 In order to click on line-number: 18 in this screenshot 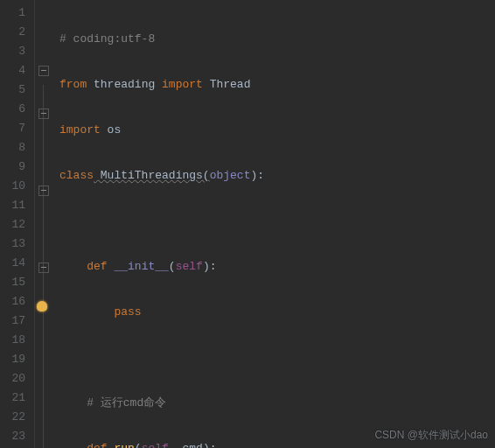, I will do `click(12, 340)`.